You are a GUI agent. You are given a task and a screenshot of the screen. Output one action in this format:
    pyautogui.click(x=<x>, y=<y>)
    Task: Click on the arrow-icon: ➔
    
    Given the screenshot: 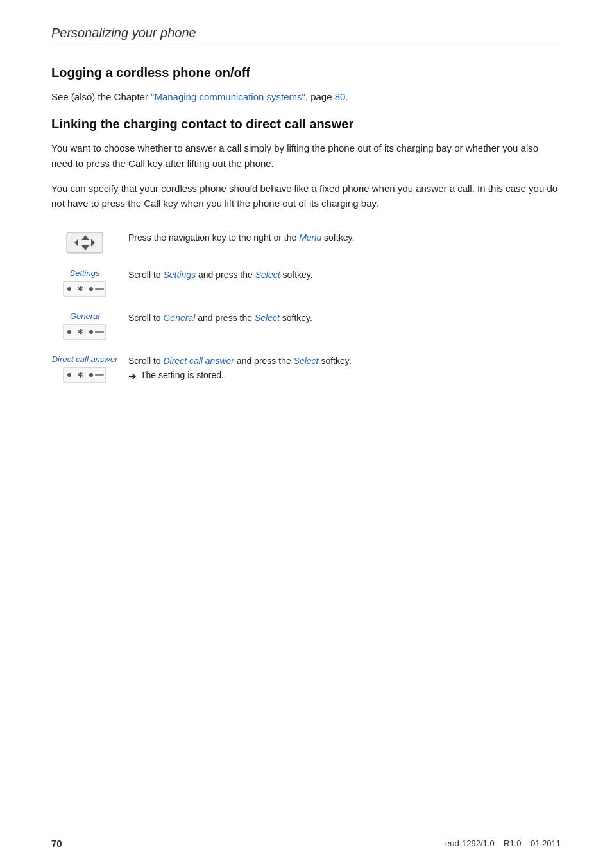 What is the action you would take?
    pyautogui.click(x=132, y=376)
    